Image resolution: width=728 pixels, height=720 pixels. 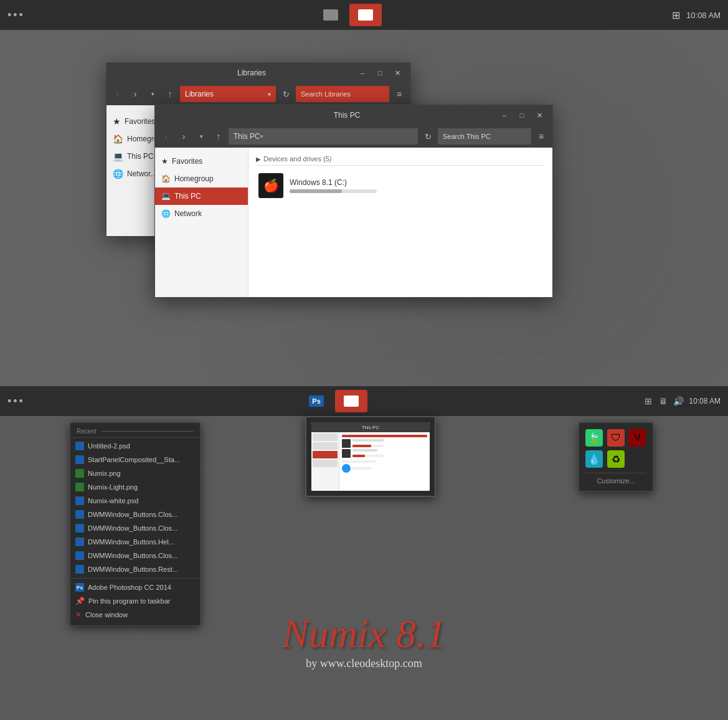 I want to click on recent-item-label-7: DWMWindow_Buttons.Hel..., so click(x=131, y=542).